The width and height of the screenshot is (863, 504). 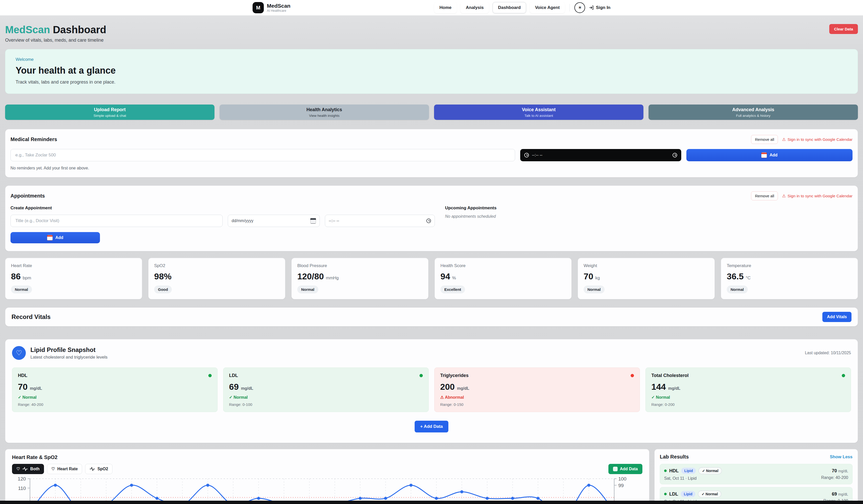 I want to click on action-sublabel: Simple upload & chat, so click(x=110, y=116).